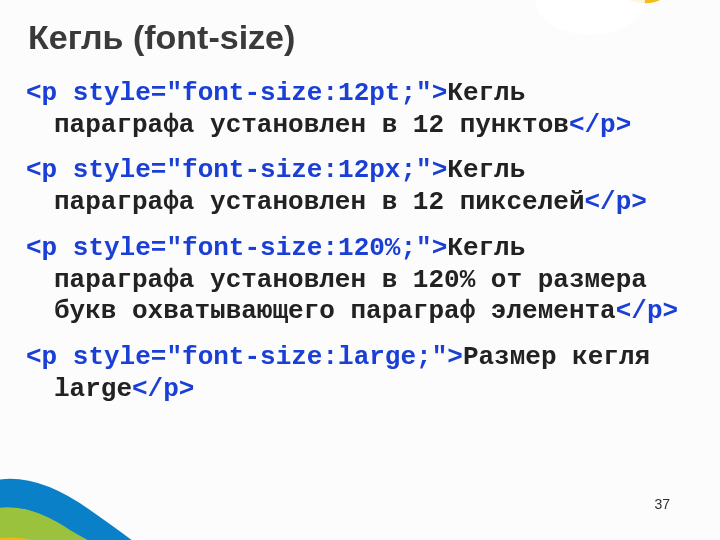 This screenshot has width=720, height=540. I want to click on code-example: <p style="font-size:12pt;">Кегльпараграф…, so click(360, 110).